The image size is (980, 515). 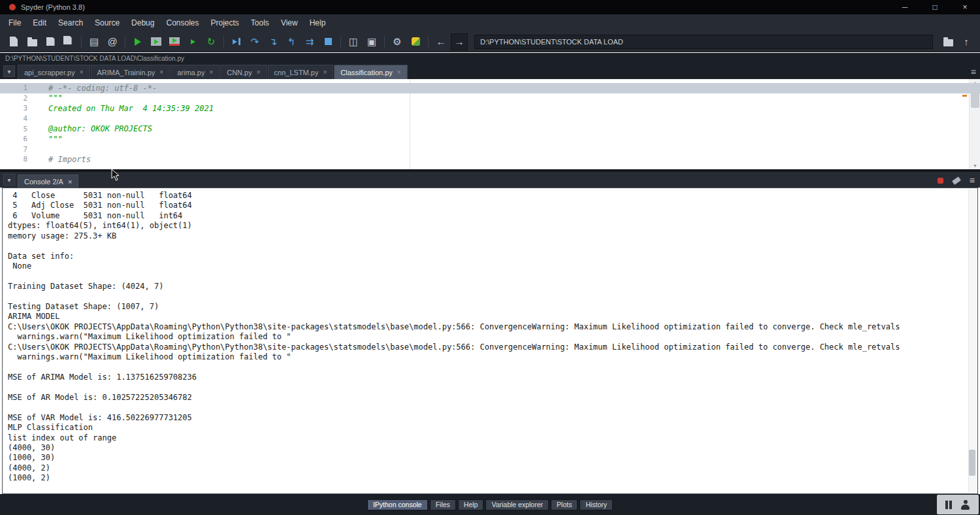 What do you see at coordinates (490, 7) in the screenshot?
I see `title-bar: Spyder (Python 3.8) ─ □ ×` at bounding box center [490, 7].